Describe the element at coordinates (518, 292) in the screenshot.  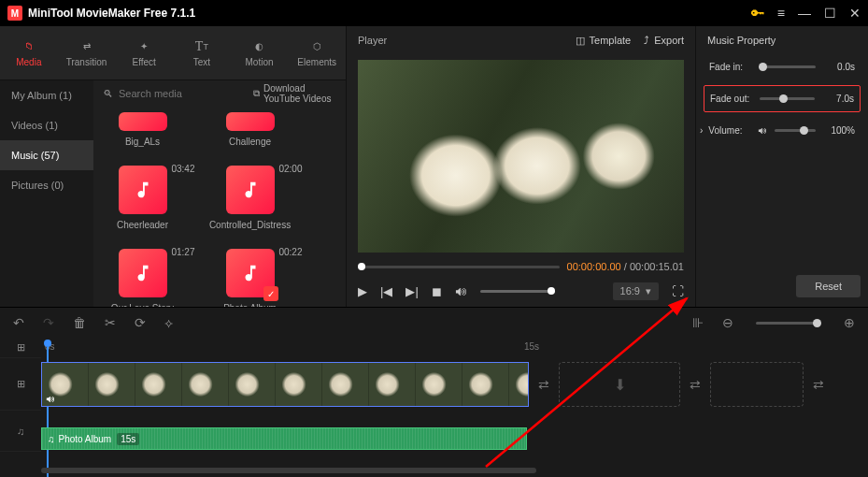
I see `volume-slider` at that location.